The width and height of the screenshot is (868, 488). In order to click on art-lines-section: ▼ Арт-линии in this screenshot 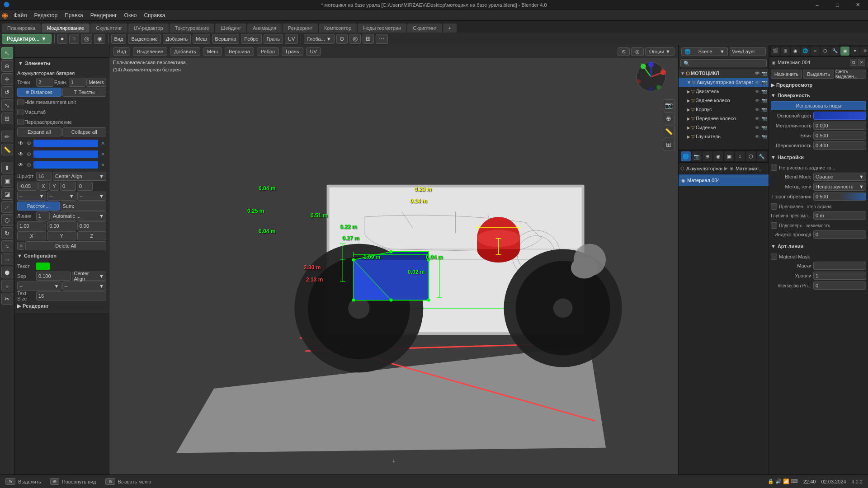, I will do `click(818, 246)`.